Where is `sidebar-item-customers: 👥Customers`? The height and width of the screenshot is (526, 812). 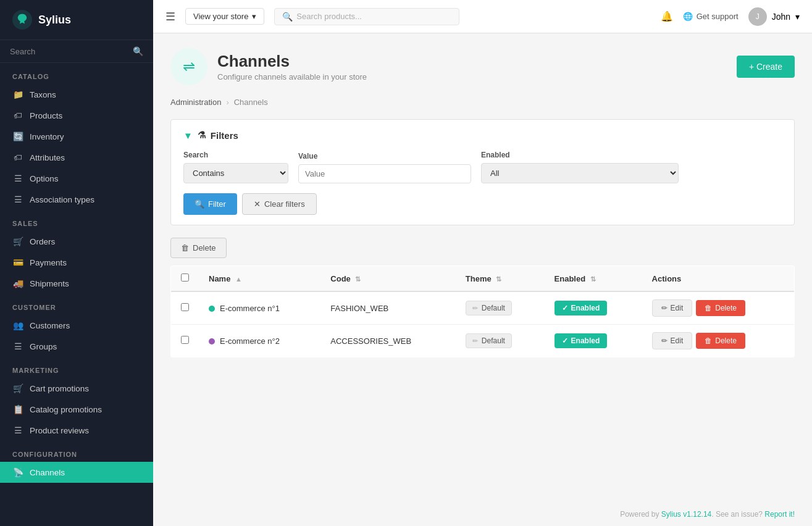
sidebar-item-customers: 👥Customers is located at coordinates (77, 325).